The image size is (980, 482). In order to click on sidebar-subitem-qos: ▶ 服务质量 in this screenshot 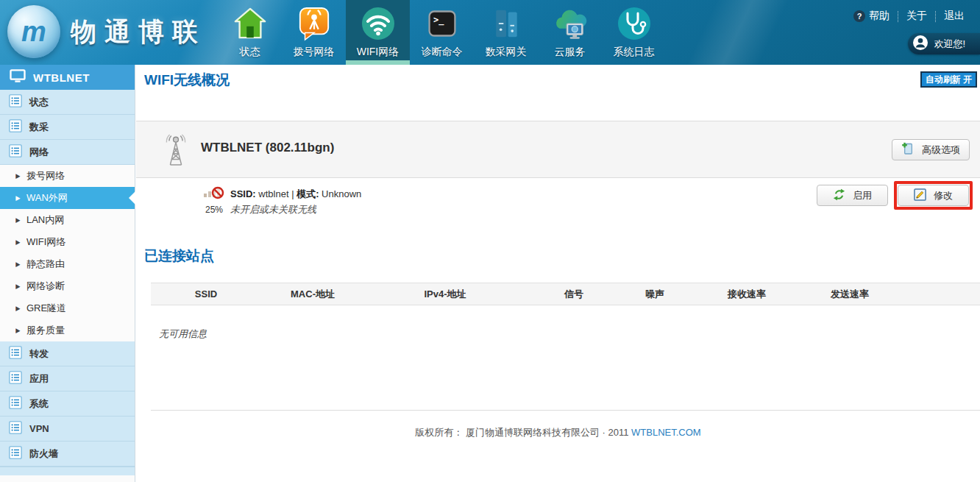, I will do `click(68, 330)`.